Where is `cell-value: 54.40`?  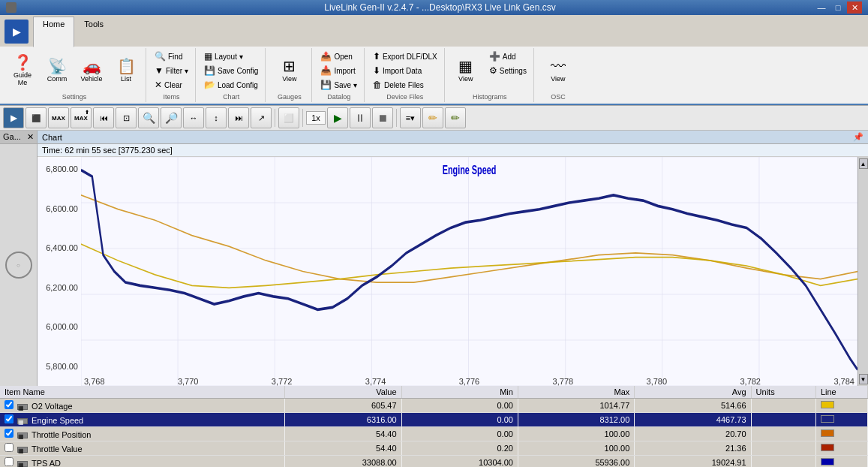 cell-value: 54.40 is located at coordinates (344, 449).